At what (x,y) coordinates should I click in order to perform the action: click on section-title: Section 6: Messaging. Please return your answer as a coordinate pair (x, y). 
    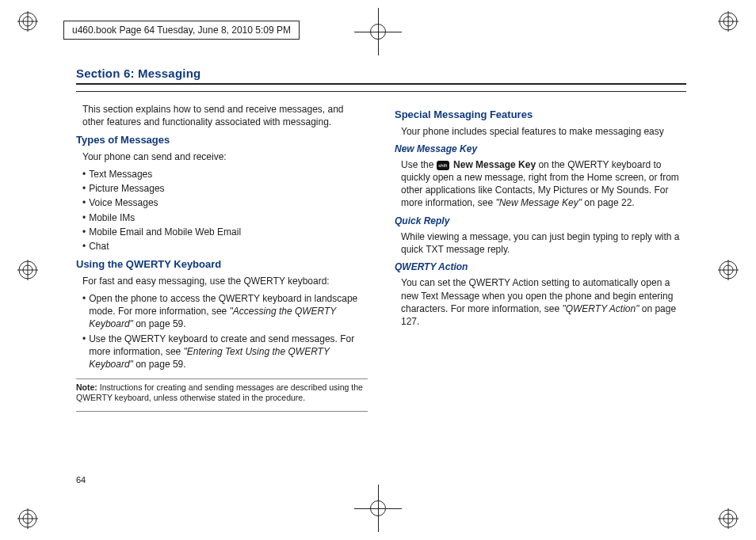
    Looking at the image, I should click on (381, 73).